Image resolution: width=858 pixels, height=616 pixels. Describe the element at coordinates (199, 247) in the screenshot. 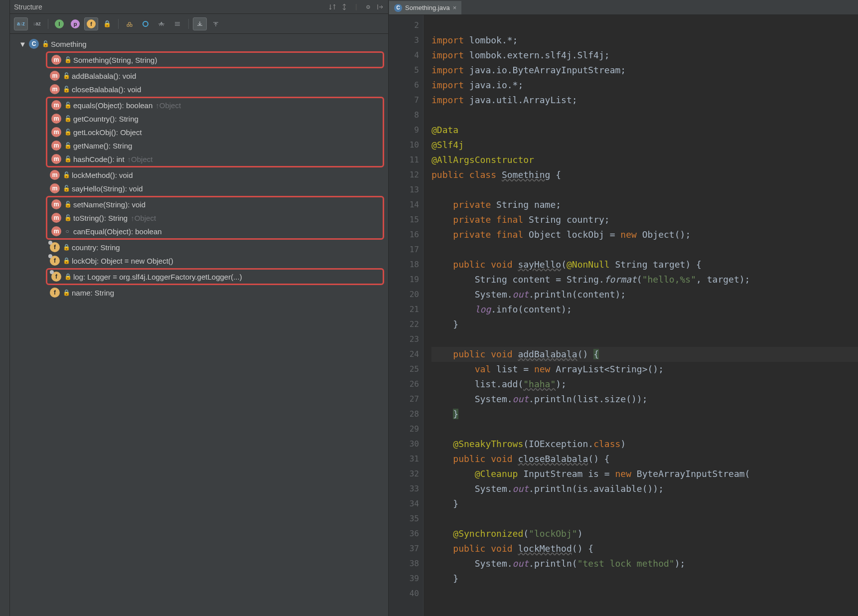

I see `field-node: f🔒country: String` at that location.